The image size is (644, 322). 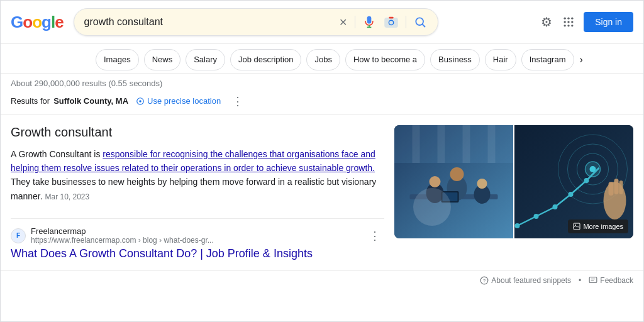 I want to click on tabs-scroll-right: ›, so click(x=581, y=60).